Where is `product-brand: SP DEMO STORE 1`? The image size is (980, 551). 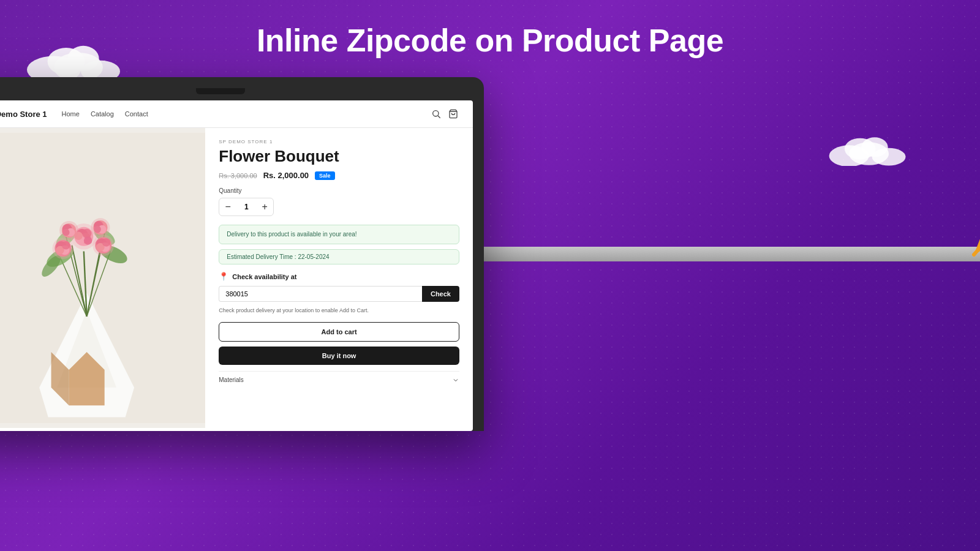
product-brand: SP DEMO STORE 1 is located at coordinates (339, 142).